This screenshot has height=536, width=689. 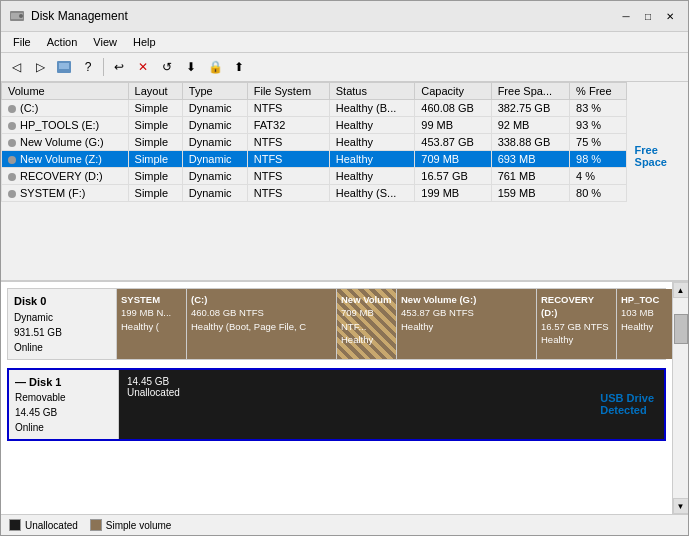 What do you see at coordinates (288, 92) in the screenshot?
I see `col-fs: File System` at bounding box center [288, 92].